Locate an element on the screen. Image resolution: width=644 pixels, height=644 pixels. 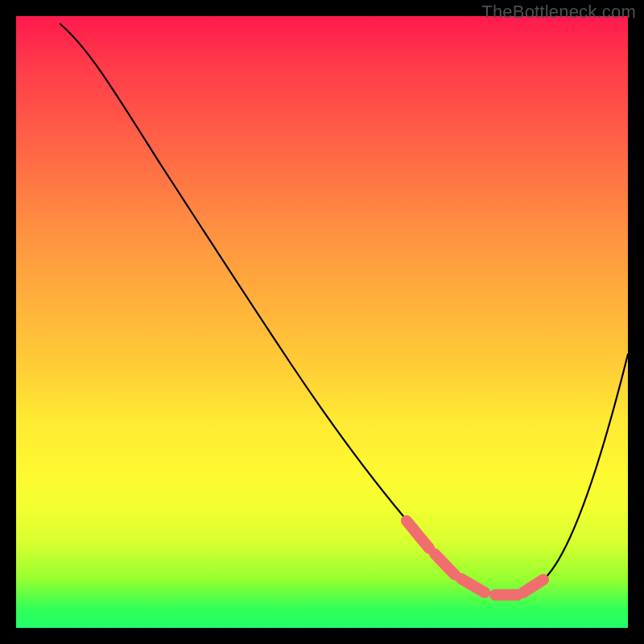
valley-highlight is located at coordinates (475, 558).